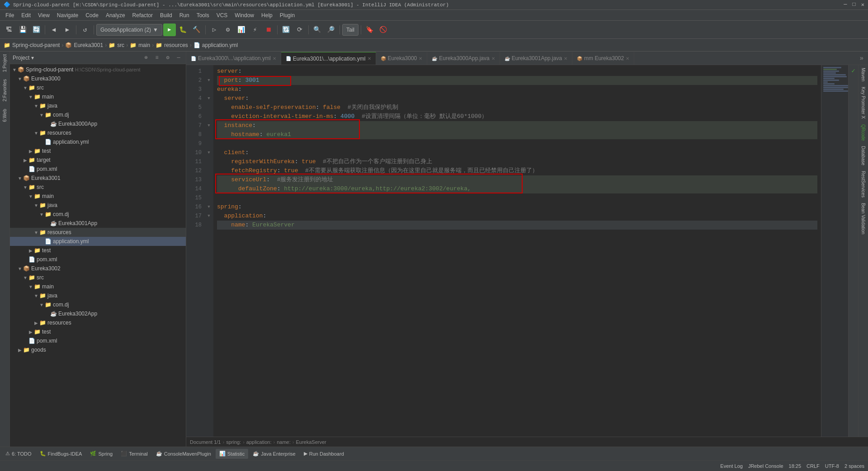 The width and height of the screenshot is (868, 471). What do you see at coordinates (98, 70) in the screenshot?
I see `tree-root: ▼ 📦 Spring-cloud-parent H:\CSDN\Spring-c…` at bounding box center [98, 70].